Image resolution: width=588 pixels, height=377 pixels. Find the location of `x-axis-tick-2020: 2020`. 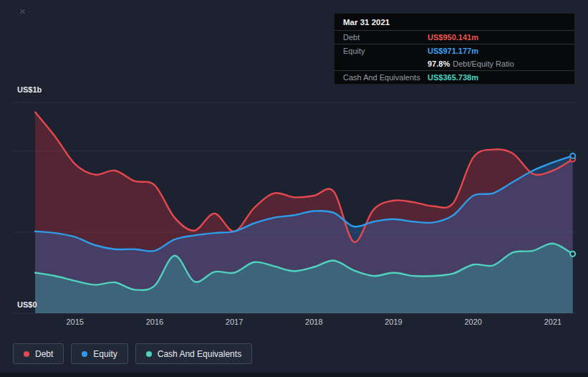

x-axis-tick-2020: 2020 is located at coordinates (473, 322).